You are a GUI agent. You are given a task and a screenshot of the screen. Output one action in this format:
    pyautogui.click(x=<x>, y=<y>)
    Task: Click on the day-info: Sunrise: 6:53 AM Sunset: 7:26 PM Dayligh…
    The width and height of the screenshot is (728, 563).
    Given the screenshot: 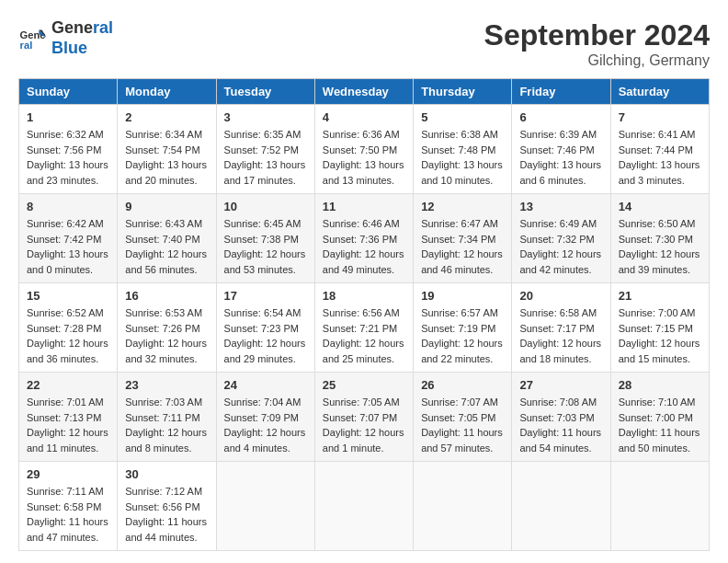 What is the action you would take?
    pyautogui.click(x=166, y=336)
    